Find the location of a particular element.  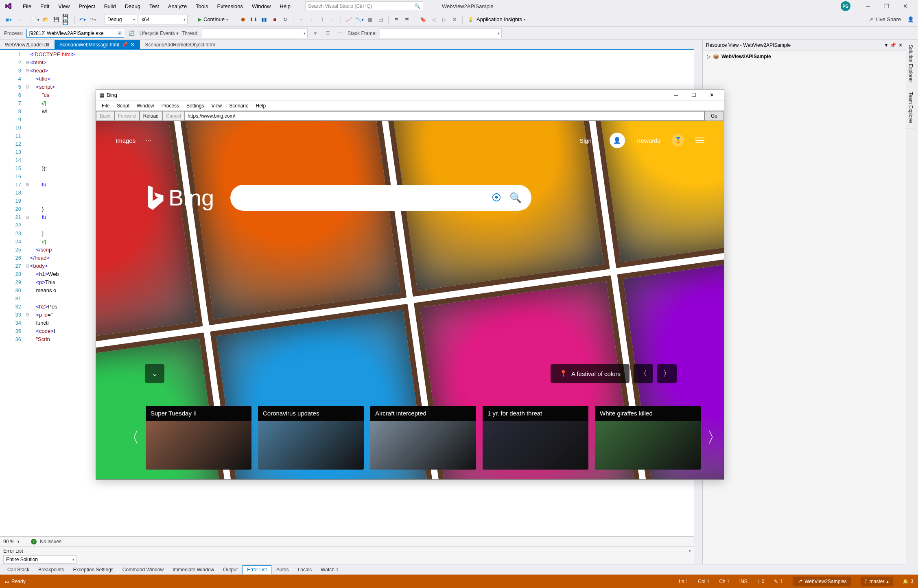

news-card: White giraffes killed is located at coordinates (648, 438).